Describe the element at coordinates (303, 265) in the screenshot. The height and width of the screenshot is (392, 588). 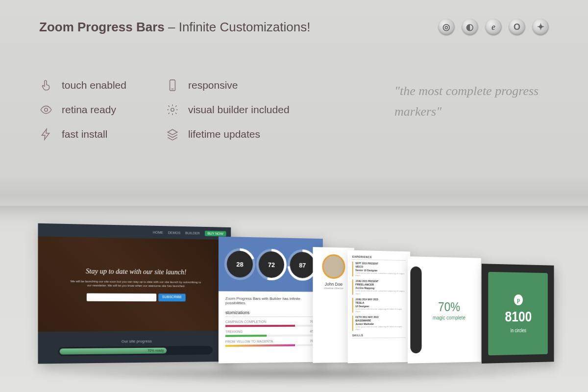
I see `dial-3: 87` at that location.